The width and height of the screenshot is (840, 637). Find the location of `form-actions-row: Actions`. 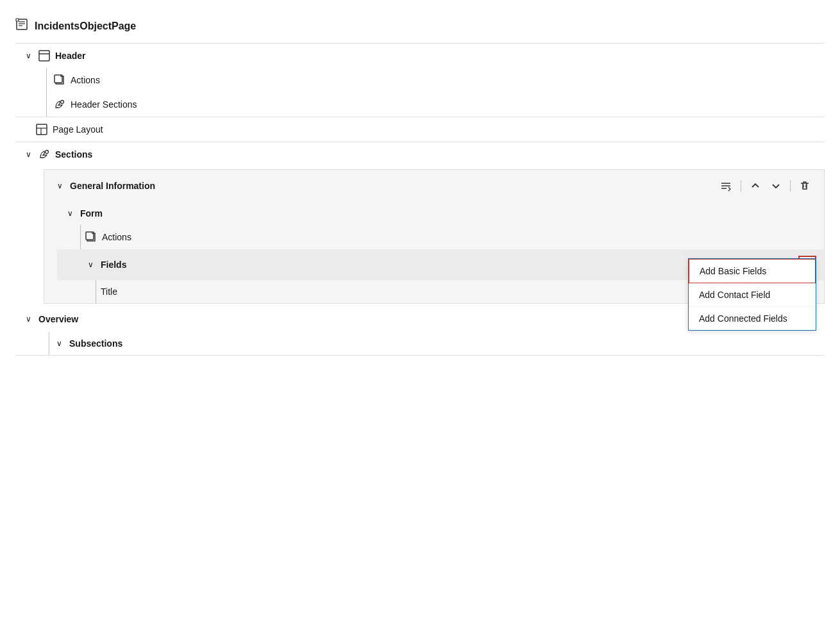

form-actions-row: Actions is located at coordinates (441, 237).